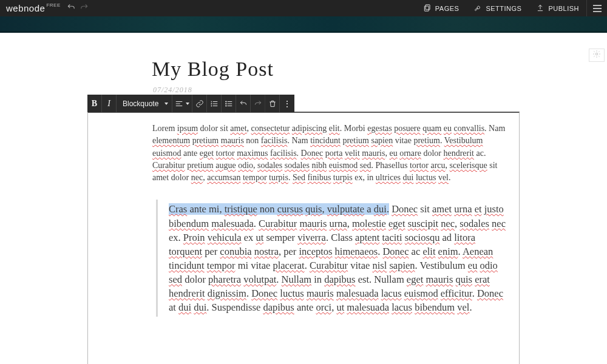 This screenshot has width=607, height=364. I want to click on redo-button, so click(258, 103).